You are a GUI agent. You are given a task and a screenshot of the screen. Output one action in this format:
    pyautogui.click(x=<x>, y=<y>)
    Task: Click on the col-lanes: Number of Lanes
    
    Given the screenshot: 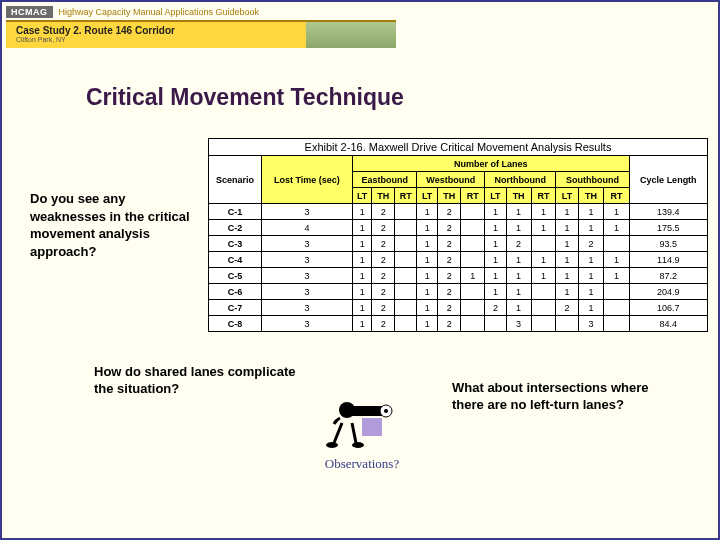 What is the action you would take?
    pyautogui.click(x=490, y=164)
    